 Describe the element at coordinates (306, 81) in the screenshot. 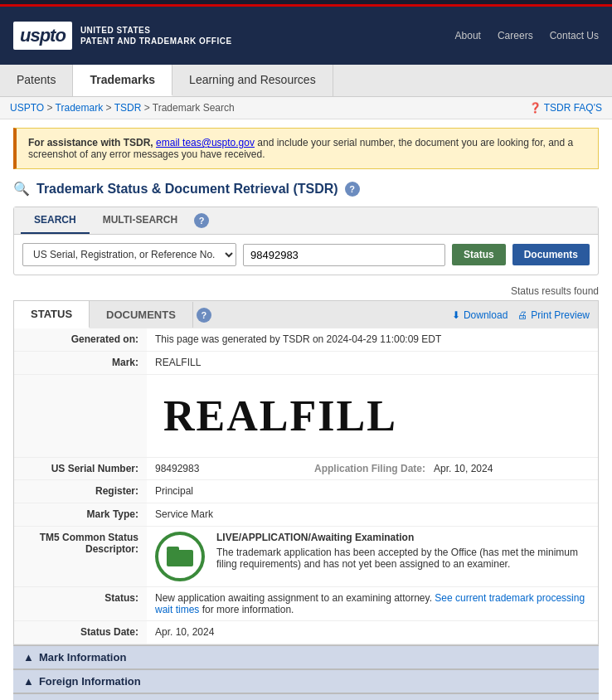

I see `nav-bar: Patents Trademarks Learning and Resource…` at that location.